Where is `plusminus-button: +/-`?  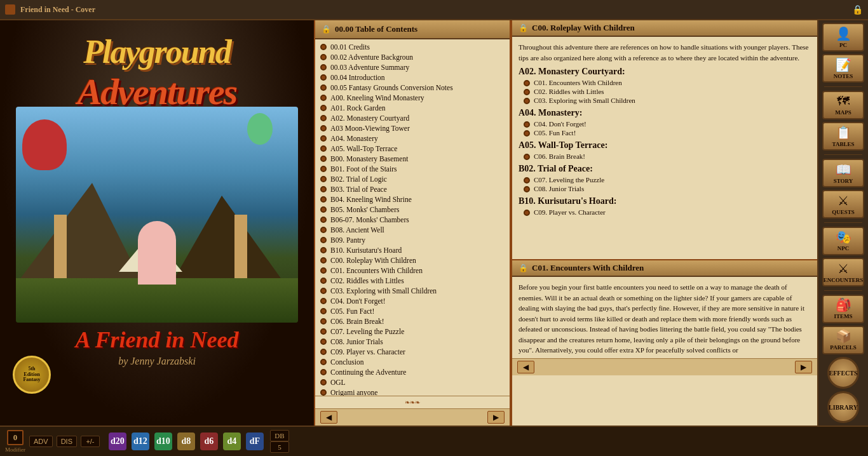 plusminus-button: +/- is located at coordinates (90, 441).